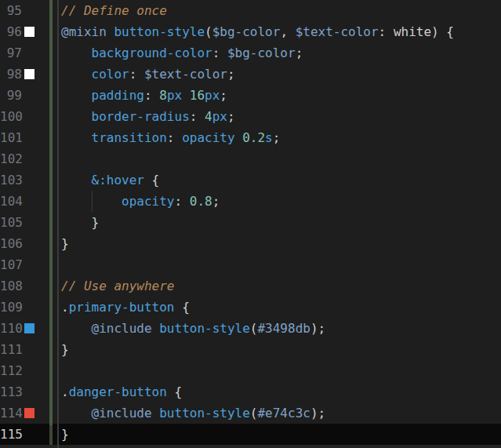  Describe the element at coordinates (11, 392) in the screenshot. I see `line-number: 113` at that location.